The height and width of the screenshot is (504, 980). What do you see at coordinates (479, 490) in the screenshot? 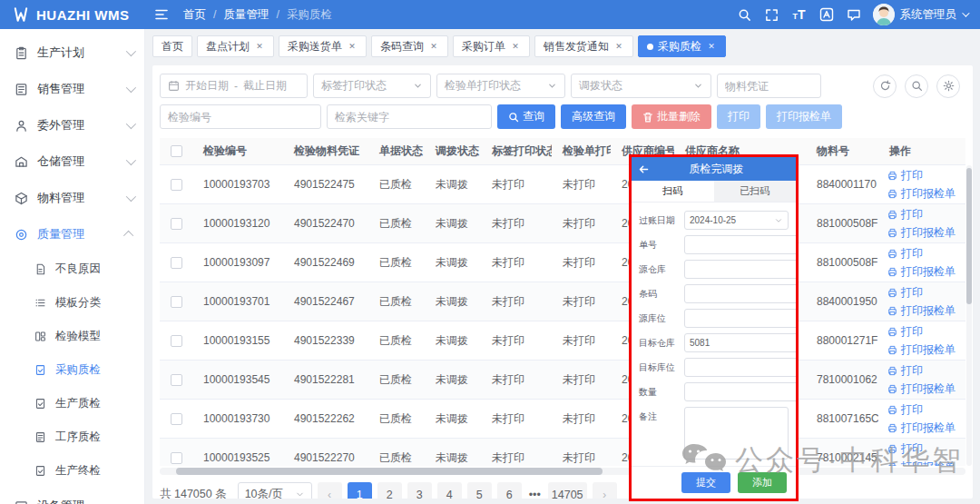
I see `page-button-5: 5` at bounding box center [479, 490].